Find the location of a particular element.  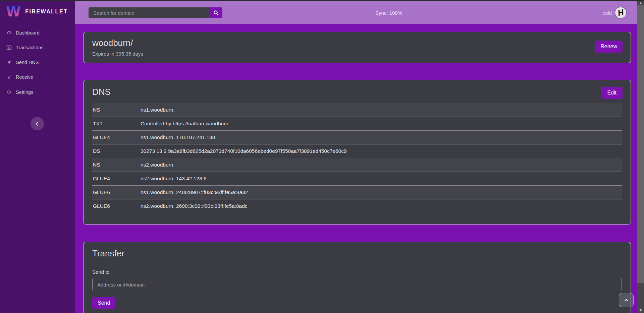

gauge-icon is located at coordinates (9, 33).